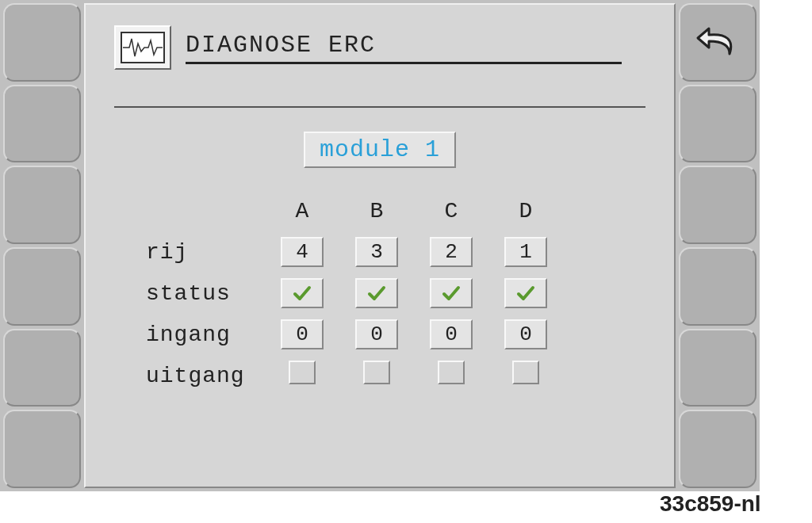  Describe the element at coordinates (380, 376) in the screenshot. I see `row-uitgang: uitgang` at that location.